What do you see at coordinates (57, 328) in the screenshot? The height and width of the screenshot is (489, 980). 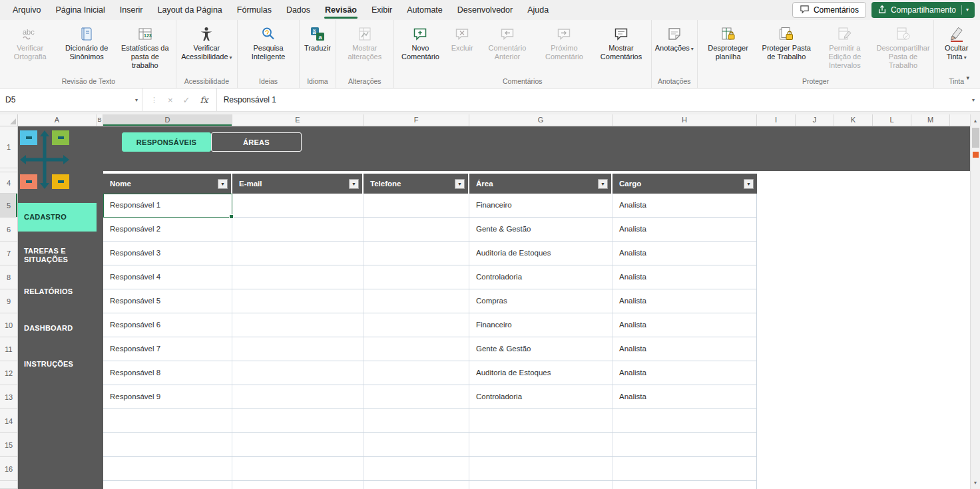 I see `sidebar-item-dashboard: DASHBOARD` at bounding box center [57, 328].